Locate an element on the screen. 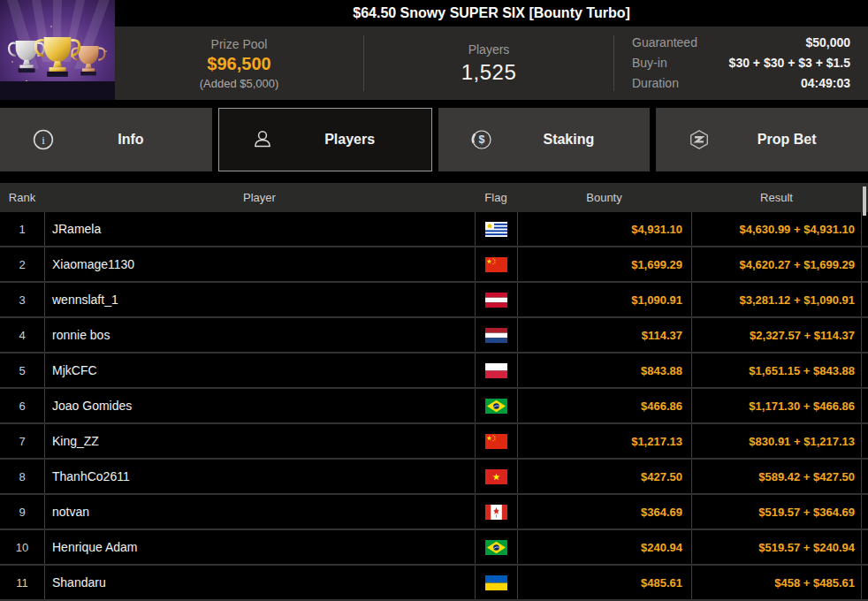 Image resolution: width=868 pixels, height=601 pixels. poland-flag-icon is located at coordinates (497, 371).